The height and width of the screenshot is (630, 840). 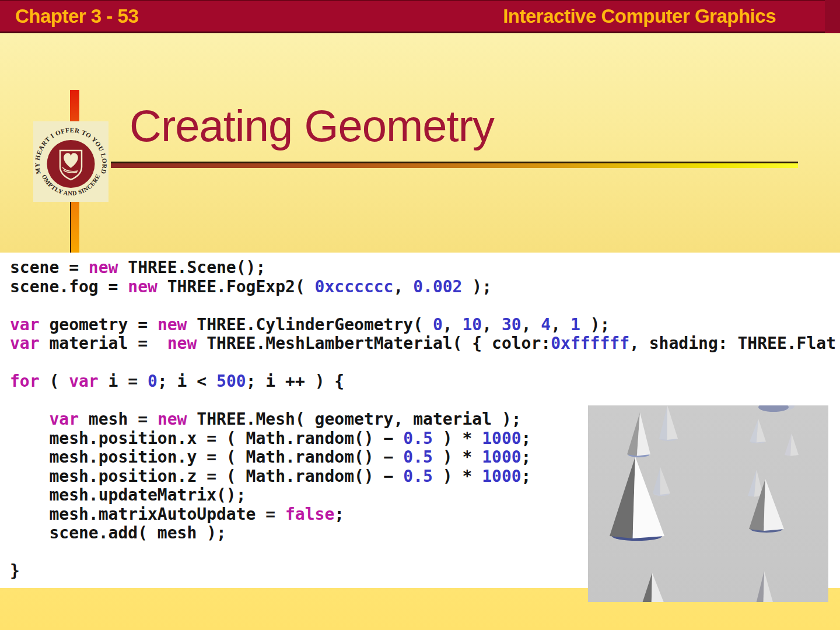 I want to click on code-line: var material = new THREE.MeshLambertMate…, so click(x=425, y=344).